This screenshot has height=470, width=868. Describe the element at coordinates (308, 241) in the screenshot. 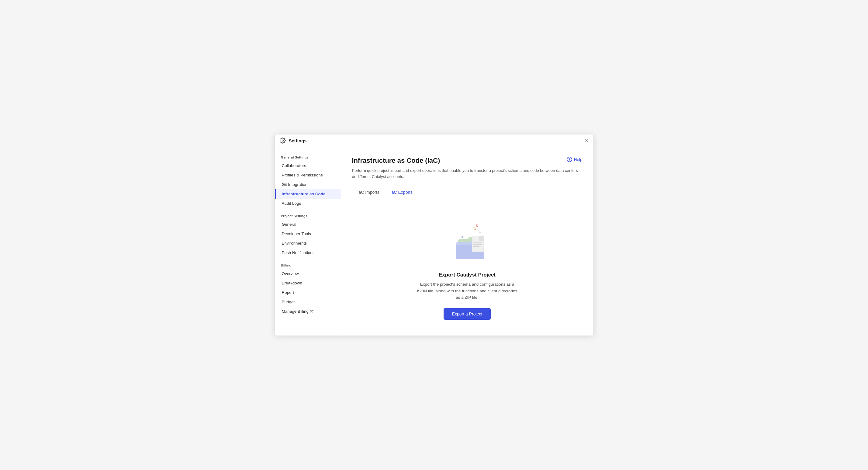

I see `sidebar: General Settings Collaborators Profiles …` at that location.